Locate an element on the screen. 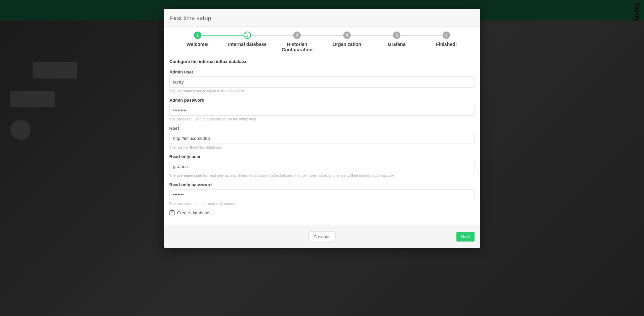 This screenshot has width=644, height=316. readonly-user-label: Read only user is located at coordinates (322, 156).